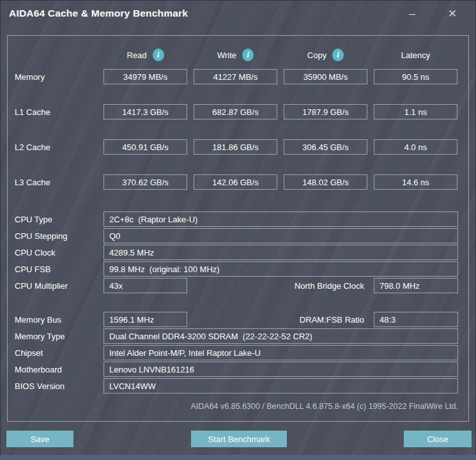 This screenshot has height=460, width=476. Describe the element at coordinates (35, 252) in the screenshot. I see `row-label-cpu-clock: CPU Clock` at that location.